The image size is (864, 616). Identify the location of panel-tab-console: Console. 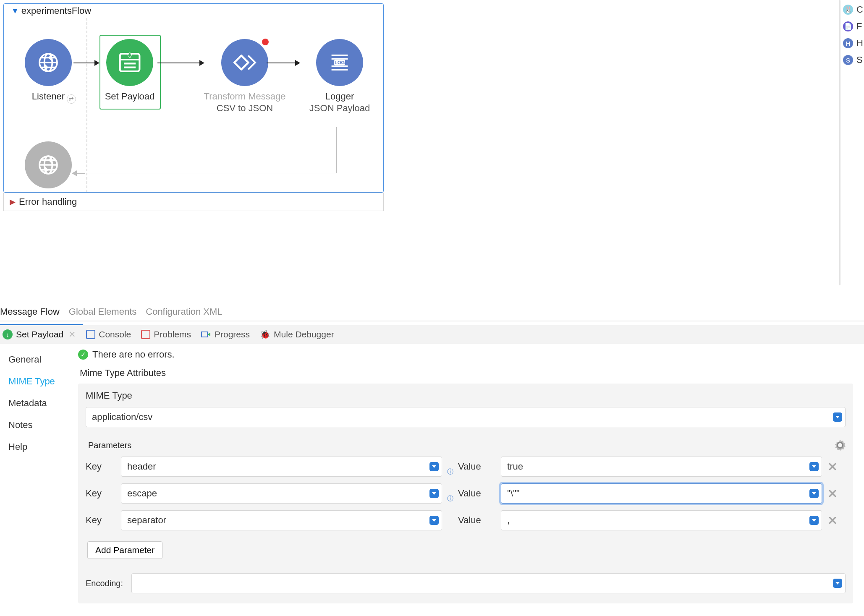
(108, 334).